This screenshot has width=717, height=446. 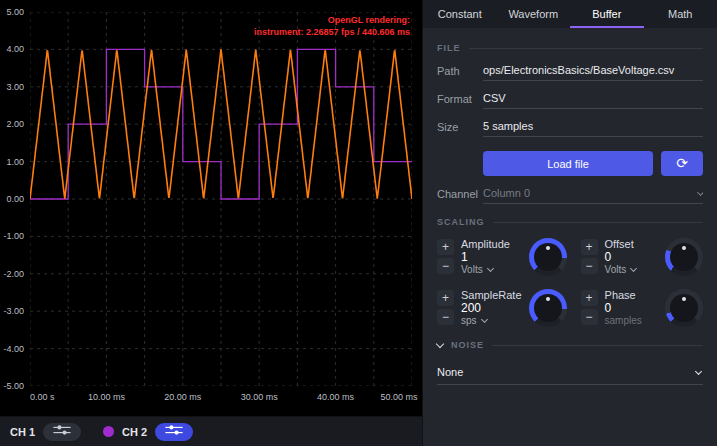 I want to click on noise-type-dropdown: None, so click(x=570, y=372).